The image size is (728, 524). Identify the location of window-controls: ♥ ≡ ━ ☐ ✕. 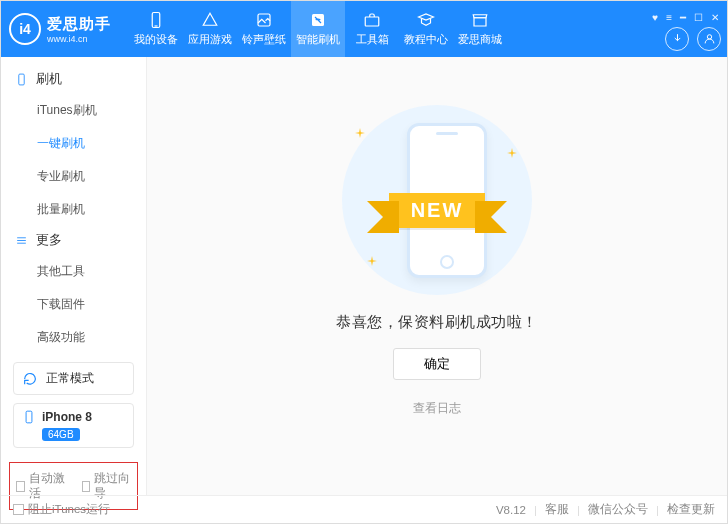
(686, 18).